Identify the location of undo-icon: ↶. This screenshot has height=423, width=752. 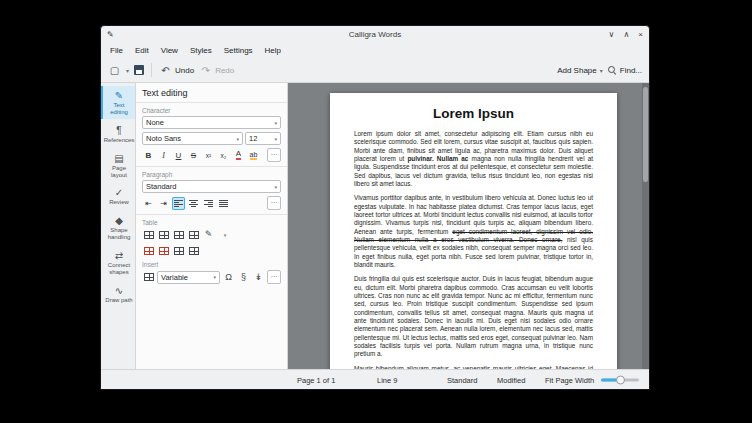
(166, 70).